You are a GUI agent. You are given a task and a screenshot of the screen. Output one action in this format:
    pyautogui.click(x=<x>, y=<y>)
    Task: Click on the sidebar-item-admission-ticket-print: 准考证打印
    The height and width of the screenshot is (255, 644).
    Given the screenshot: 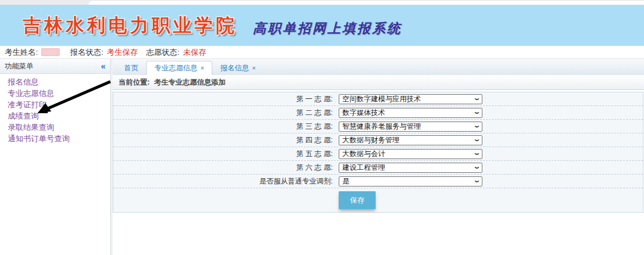 What is the action you would take?
    pyautogui.click(x=55, y=105)
    